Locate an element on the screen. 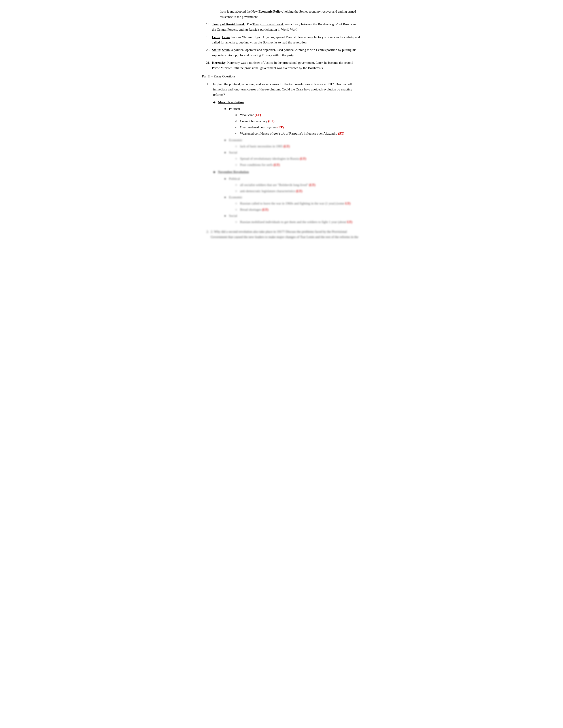  term-lenin-bold: Lenin is located at coordinates (216, 37).